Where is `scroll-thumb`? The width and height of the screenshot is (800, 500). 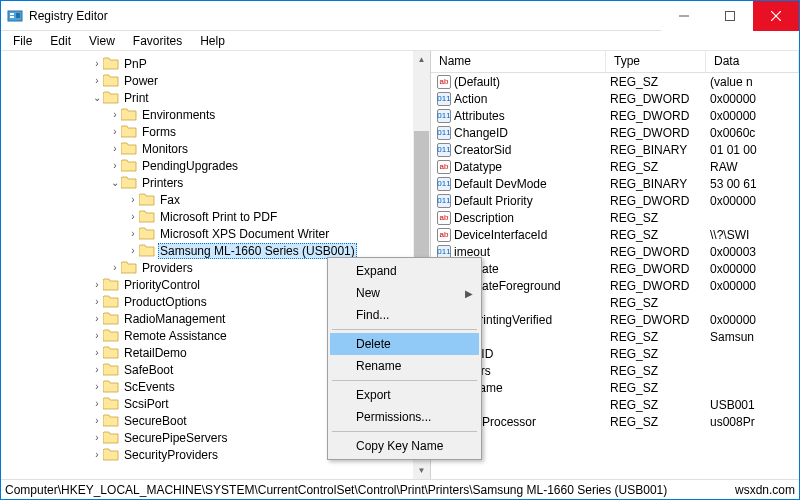
scroll-thumb is located at coordinates (422, 196).